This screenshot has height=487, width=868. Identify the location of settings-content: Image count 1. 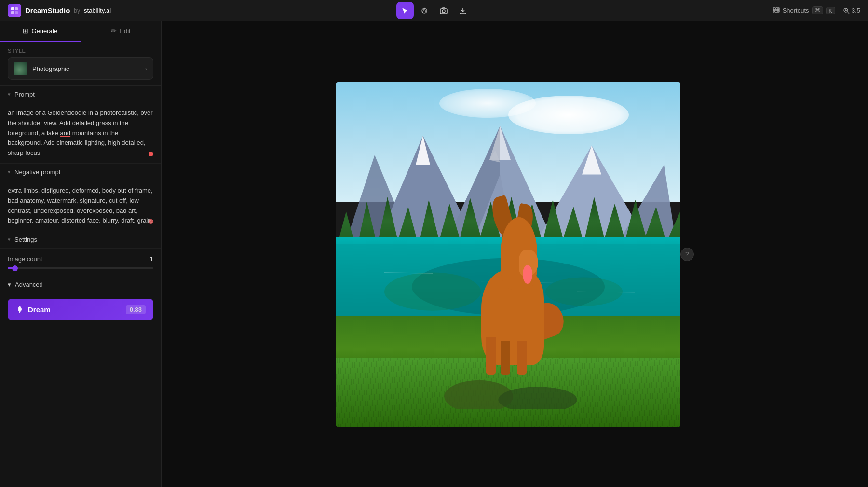
(81, 263).